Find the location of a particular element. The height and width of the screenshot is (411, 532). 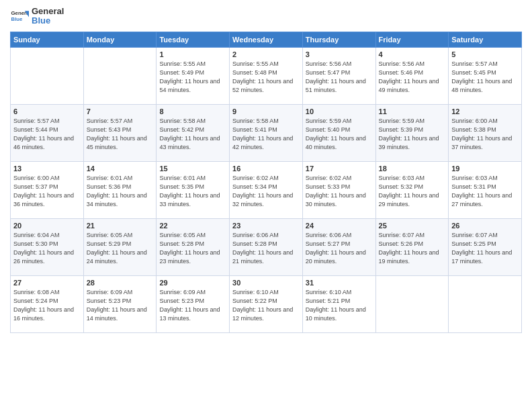

day-info: Sunrise: 6:07 AM Sunset: 5:26 PM Dayligh… is located at coordinates (412, 248).